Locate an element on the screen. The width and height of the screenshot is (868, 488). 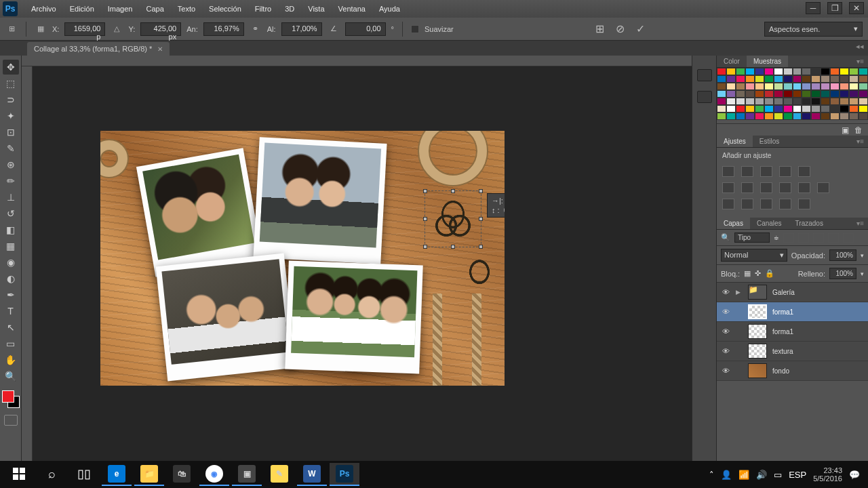
adj-gradient-map is located at coordinates (785, 204).